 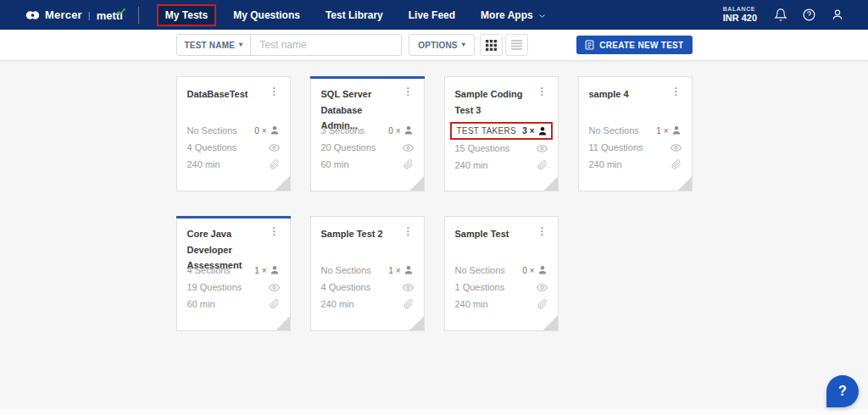 I want to click on options-dropdown: OPTIONS ▾, so click(x=442, y=45).